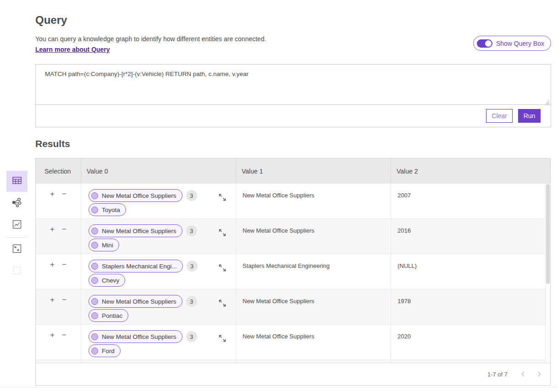 This screenshot has width=558, height=392. What do you see at coordinates (470, 171) in the screenshot?
I see `column-header-value2: Value 2` at bounding box center [470, 171].